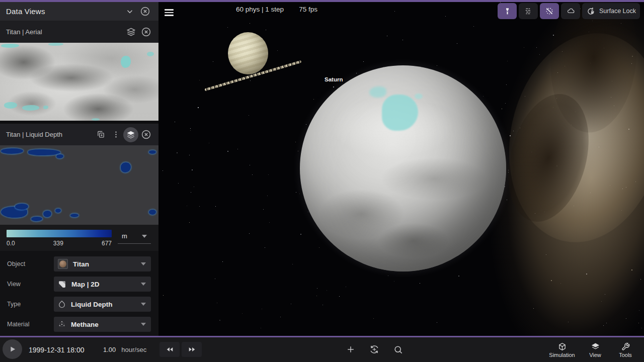 This screenshot has width=644, height=362. What do you see at coordinates (626, 347) in the screenshot?
I see `wrench-icon` at bounding box center [626, 347].